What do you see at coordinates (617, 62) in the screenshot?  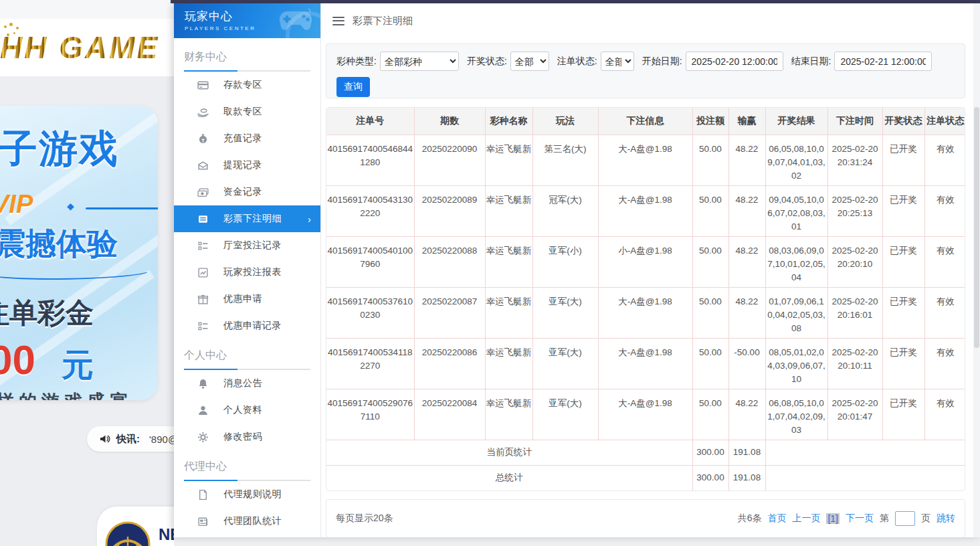 I see `bet-status-select: 全部` at bounding box center [617, 62].